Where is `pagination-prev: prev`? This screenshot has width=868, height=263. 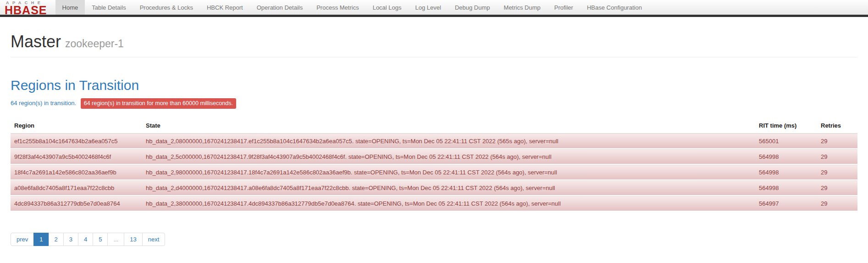
pagination-prev: prev is located at coordinates (22, 240).